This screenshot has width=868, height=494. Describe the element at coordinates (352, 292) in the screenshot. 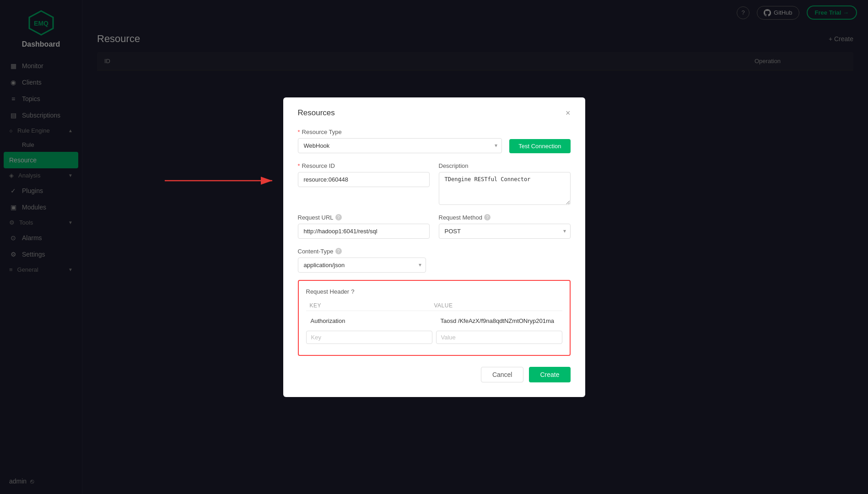

I see `request-header-help-icon: ?` at that location.